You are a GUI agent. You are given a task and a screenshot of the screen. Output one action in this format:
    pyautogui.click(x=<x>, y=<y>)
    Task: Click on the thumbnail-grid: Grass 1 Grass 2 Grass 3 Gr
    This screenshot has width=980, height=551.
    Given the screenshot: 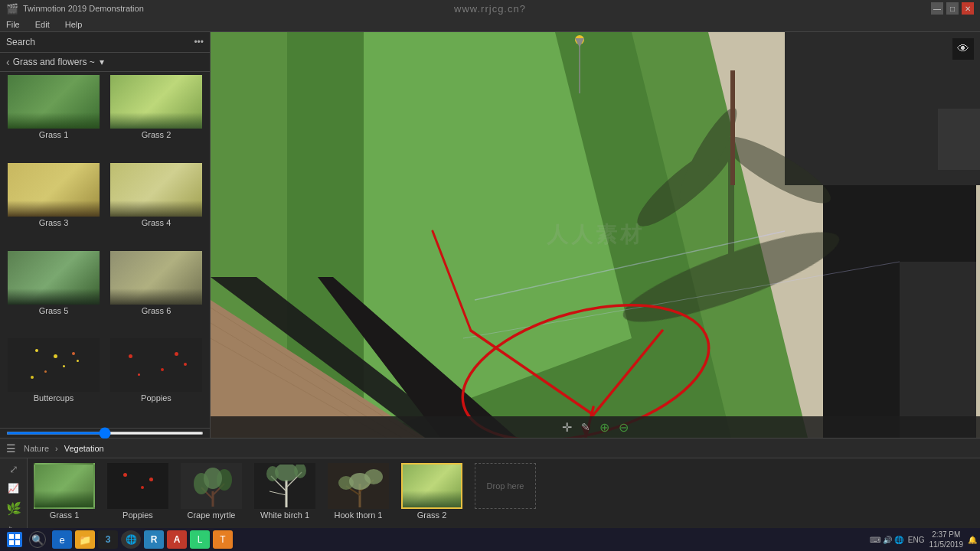 What is the action you would take?
    pyautogui.click(x=105, y=249)
    